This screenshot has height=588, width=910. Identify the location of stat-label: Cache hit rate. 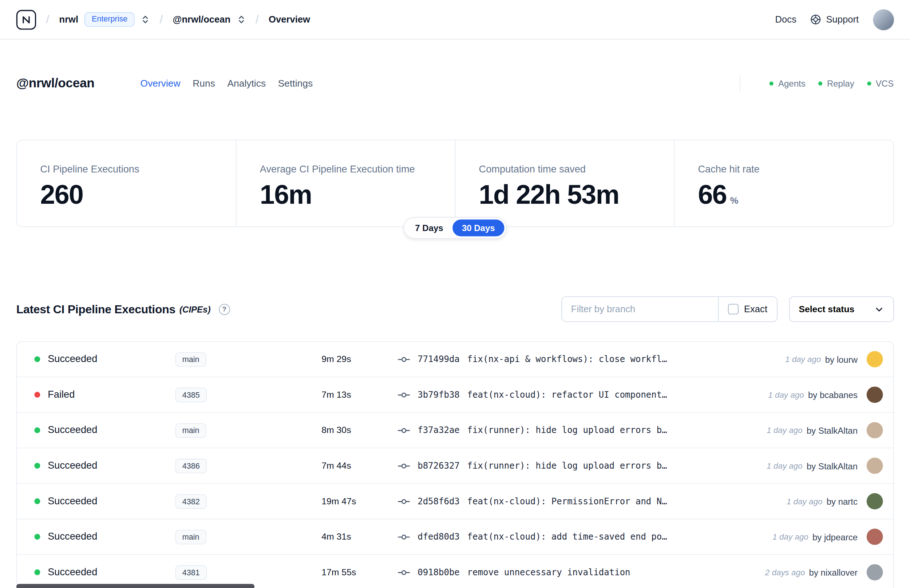
(795, 170).